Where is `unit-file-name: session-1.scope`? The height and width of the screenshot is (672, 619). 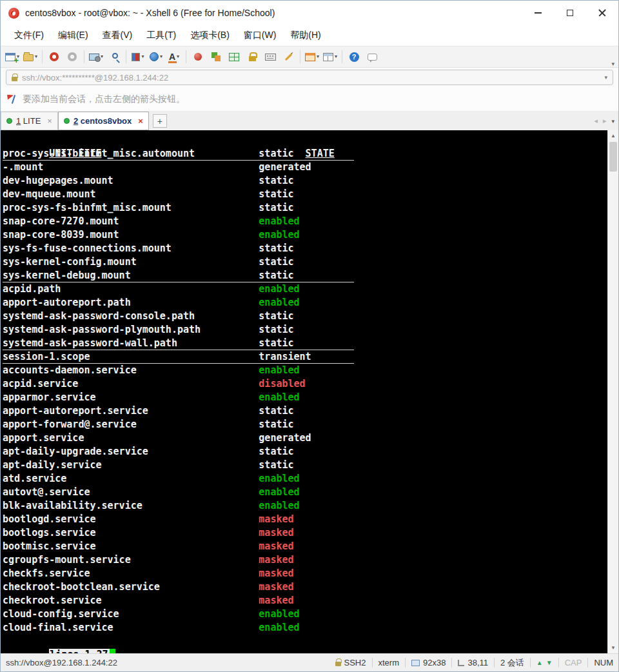
unit-file-name: session-1.scope is located at coordinates (130, 357).